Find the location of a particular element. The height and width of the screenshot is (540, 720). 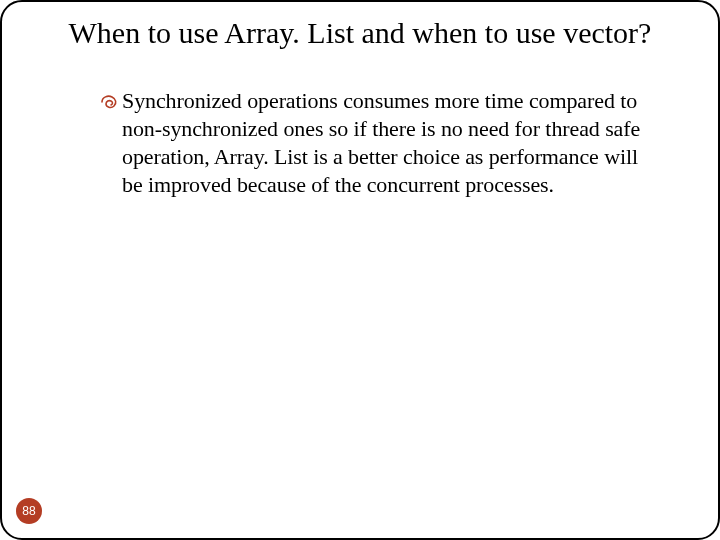

swirl-bullet-icon is located at coordinates (110, 102).